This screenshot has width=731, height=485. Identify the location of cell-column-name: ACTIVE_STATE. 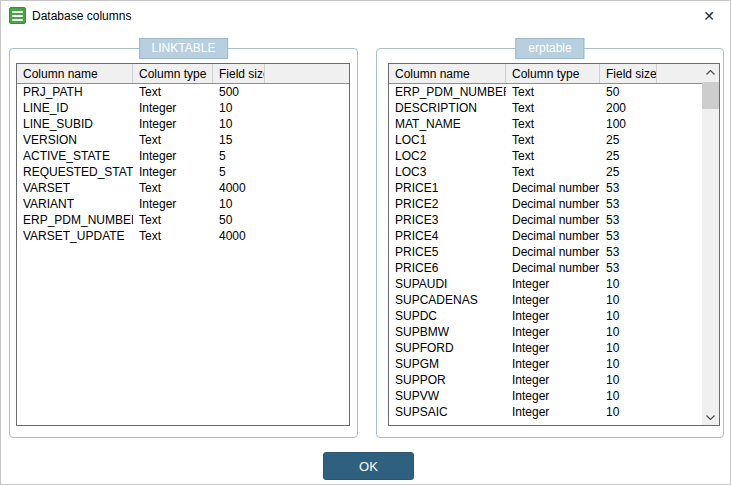
(75, 156).